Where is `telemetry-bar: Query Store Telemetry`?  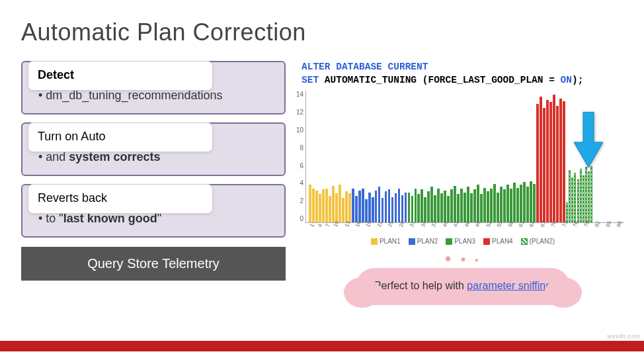
telemetry-bar: Query Store Telemetry is located at coordinates (153, 263).